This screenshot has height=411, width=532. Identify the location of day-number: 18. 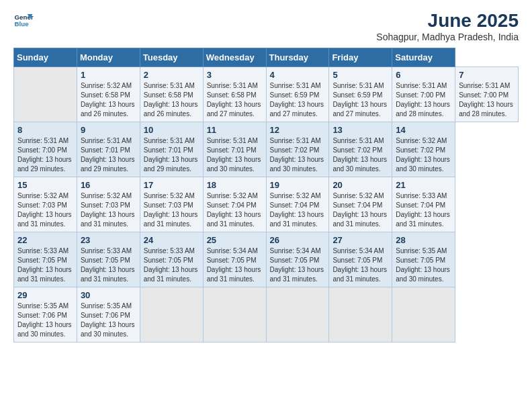
(235, 185).